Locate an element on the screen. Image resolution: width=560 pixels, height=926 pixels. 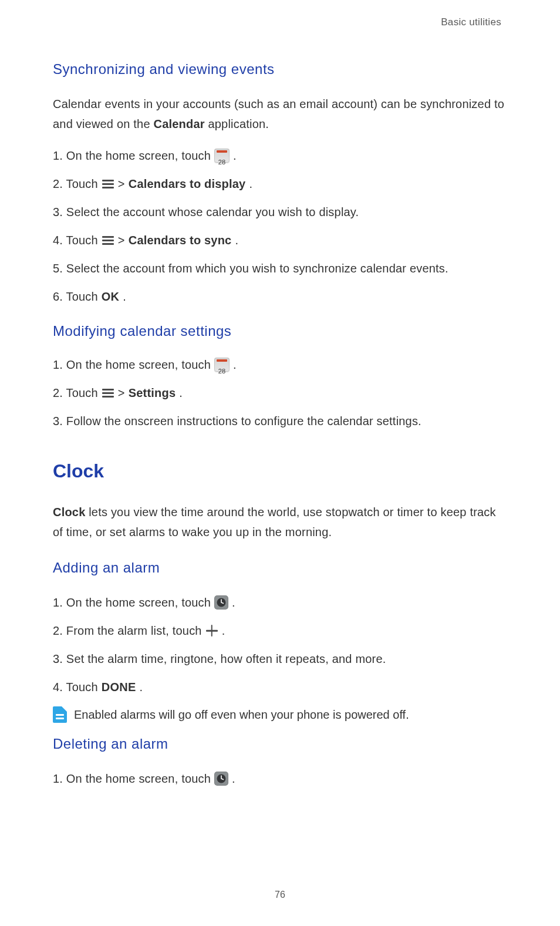
sync-step-4-pre: 4. Touch is located at coordinates (75, 240).